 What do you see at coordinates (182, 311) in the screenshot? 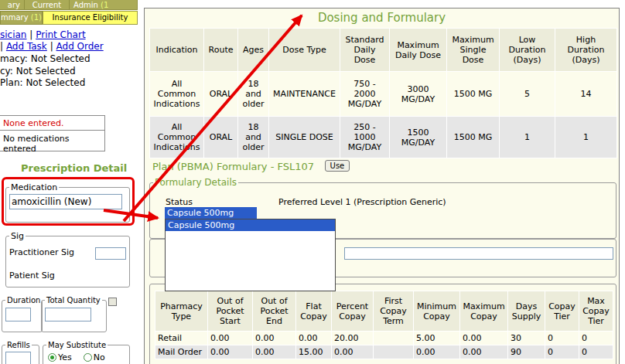
I see `copay-header: Pharmacy Type` at bounding box center [182, 311].